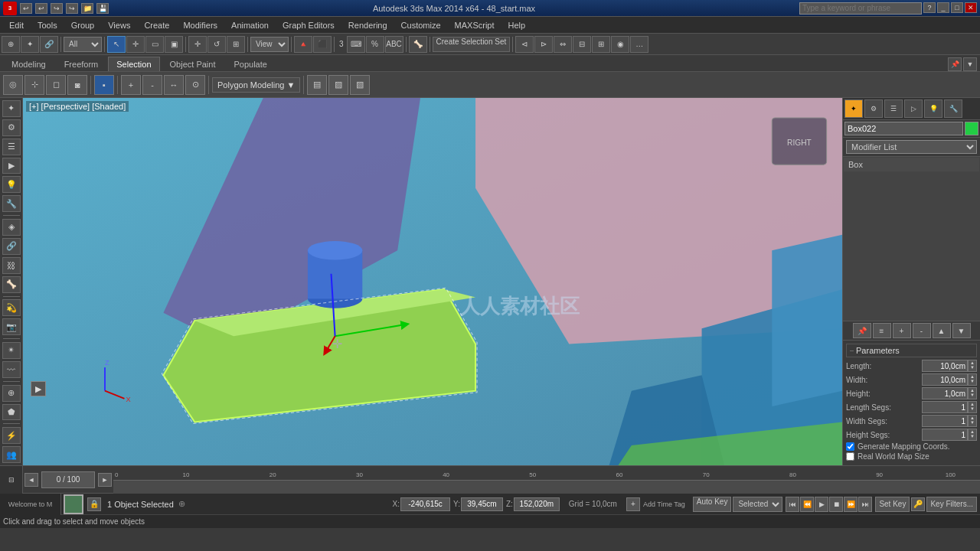 This screenshot has width=980, height=551. I want to click on bone-tool: 🦴, so click(418, 44).